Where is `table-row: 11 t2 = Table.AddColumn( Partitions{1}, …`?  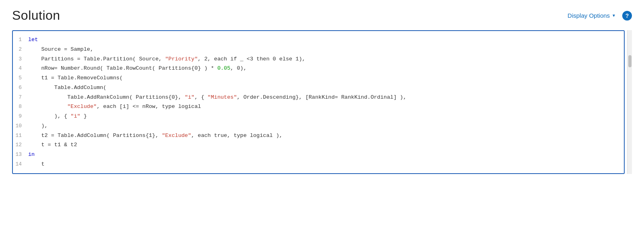
table-row: 11 t2 = Table.AddColumn( Partitions{1}, … is located at coordinates (318, 136).